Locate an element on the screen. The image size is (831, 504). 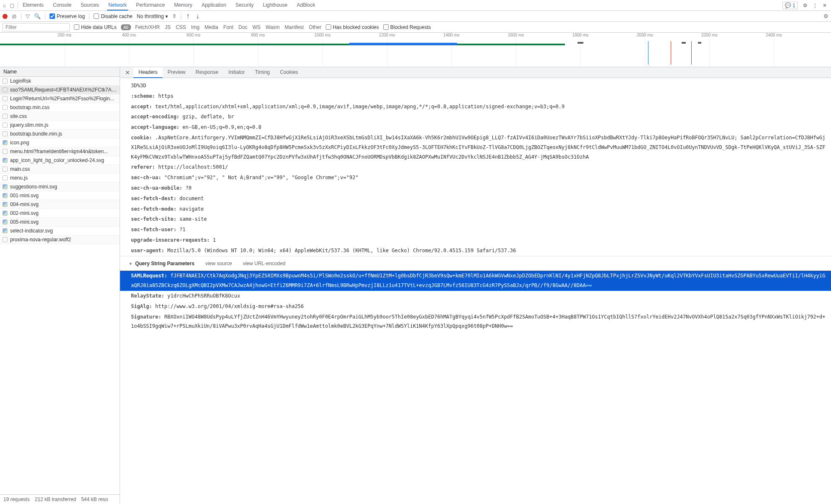
export-icon: ⭳ is located at coordinates (198, 16).